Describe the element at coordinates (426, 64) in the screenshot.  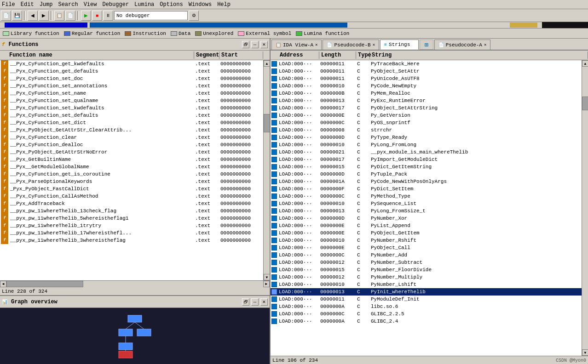
I see `strings-table-row: LOAD:000··· 00000011 C PyTraceBack_Here` at that location.